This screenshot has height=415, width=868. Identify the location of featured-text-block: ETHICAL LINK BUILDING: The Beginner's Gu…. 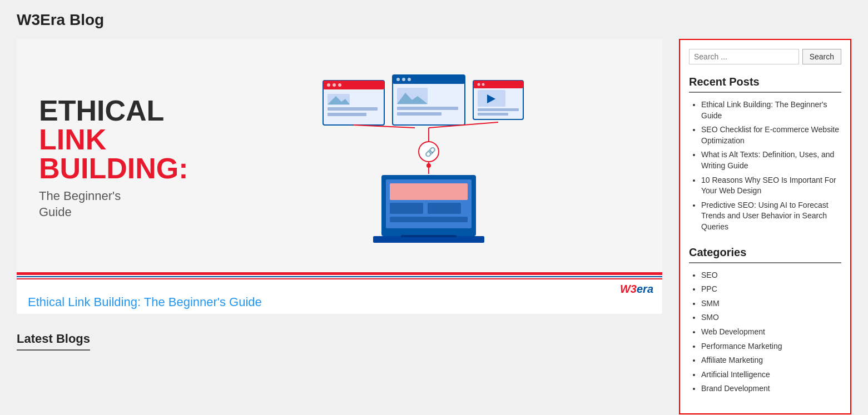
(117, 158).